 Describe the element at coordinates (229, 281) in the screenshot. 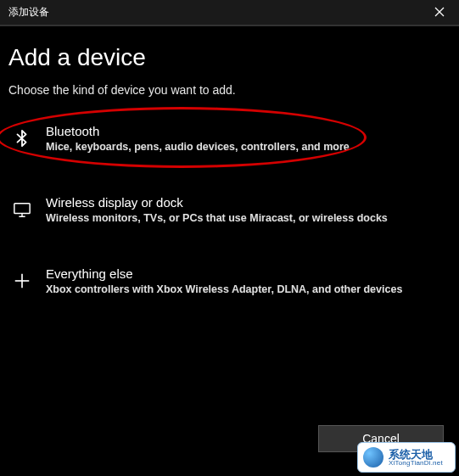

I see `option-everything-else: Everything else Xbox controllers with Xb…` at that location.